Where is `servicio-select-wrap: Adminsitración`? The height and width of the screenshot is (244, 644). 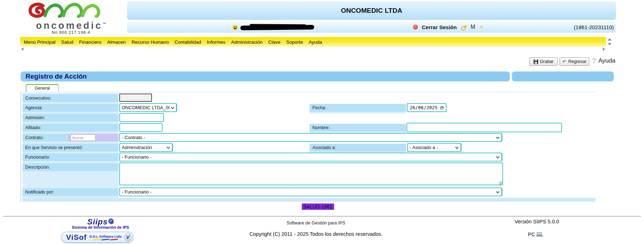 servicio-select-wrap: Adminsitración is located at coordinates (146, 147).